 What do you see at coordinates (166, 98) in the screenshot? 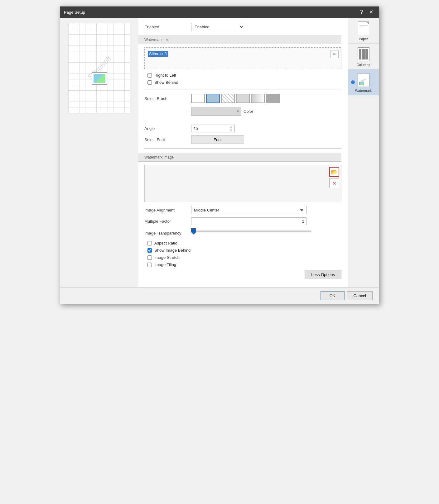
I see `select-brush-label: Select Brush` at bounding box center [166, 98].